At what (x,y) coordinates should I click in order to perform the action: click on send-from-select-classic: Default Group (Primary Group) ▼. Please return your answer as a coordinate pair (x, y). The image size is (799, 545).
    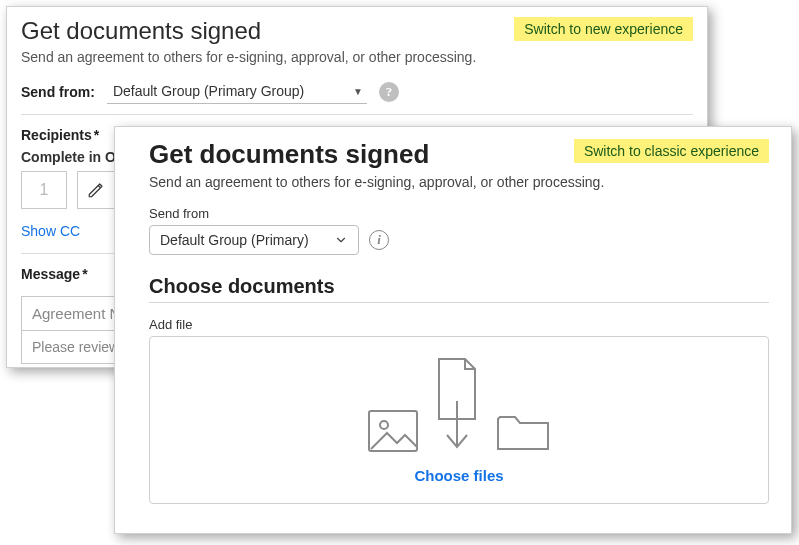
    Looking at the image, I should click on (237, 92).